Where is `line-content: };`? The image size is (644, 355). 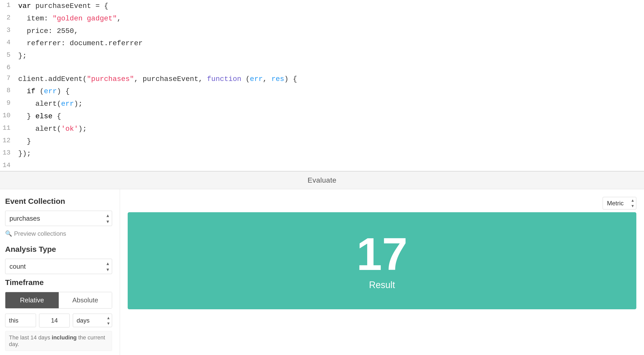
line-content: }; is located at coordinates (331, 56).